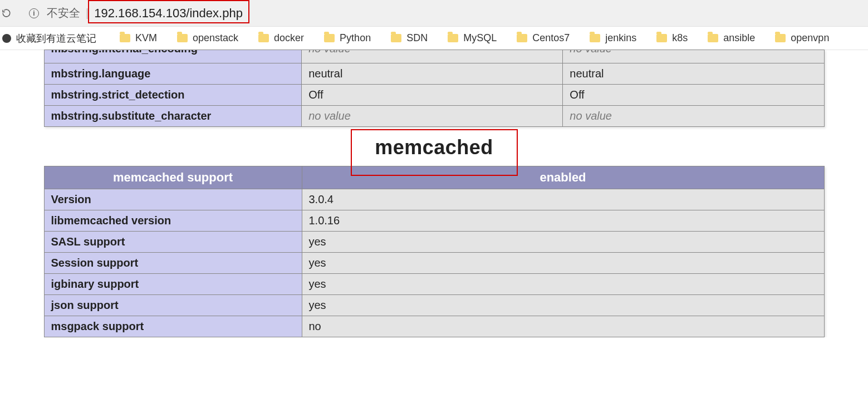  What do you see at coordinates (173, 178) in the screenshot?
I see `header-support: memcached support` at bounding box center [173, 178].